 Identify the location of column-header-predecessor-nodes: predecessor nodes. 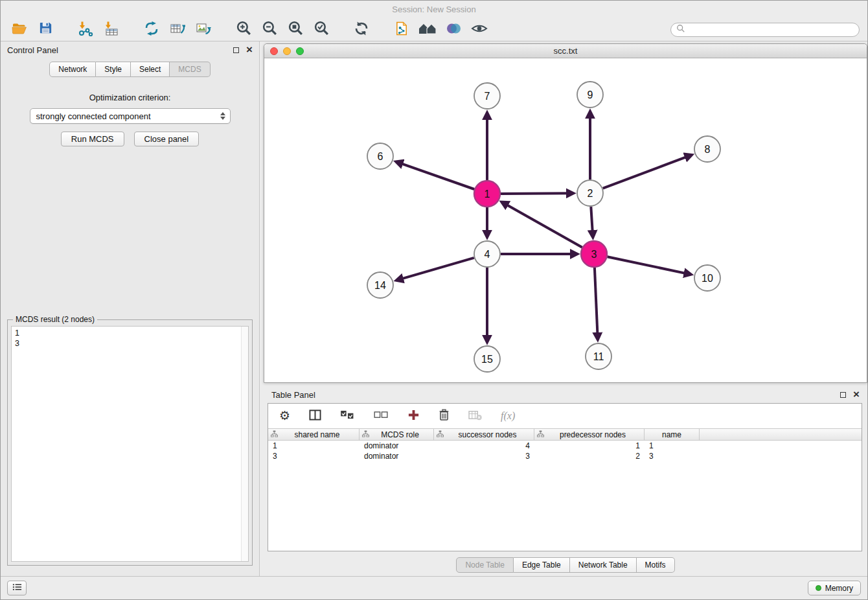
(589, 434).